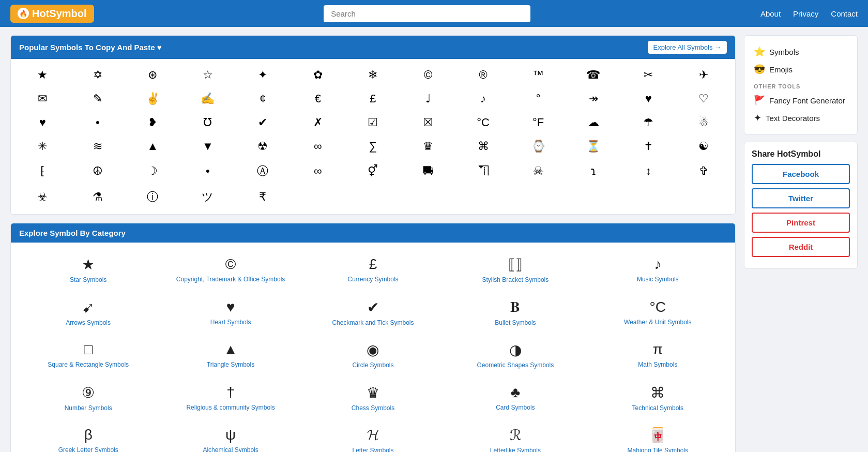 The image size is (868, 452). What do you see at coordinates (52, 13) in the screenshot?
I see `logo: 🔥 HotSymbol` at bounding box center [52, 13].